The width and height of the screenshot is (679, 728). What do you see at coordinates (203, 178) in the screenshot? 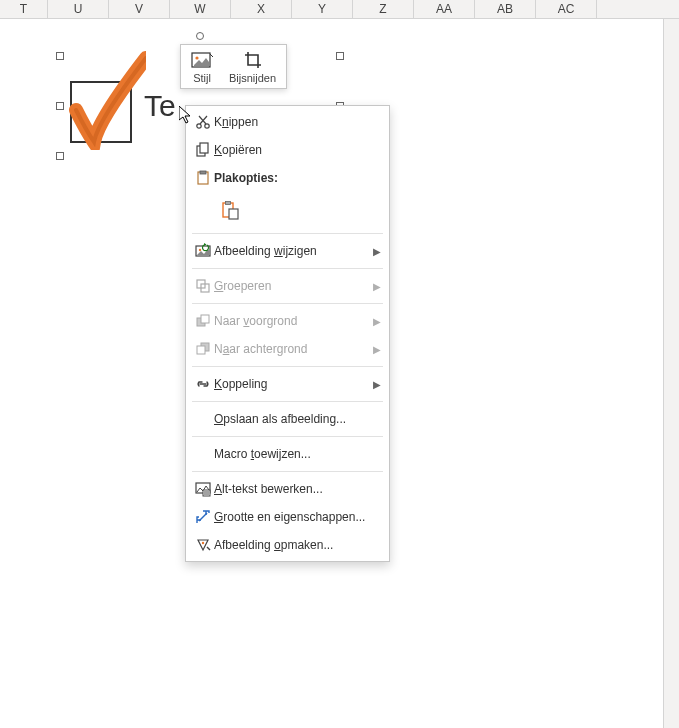
I see `paste-icon` at bounding box center [203, 178].